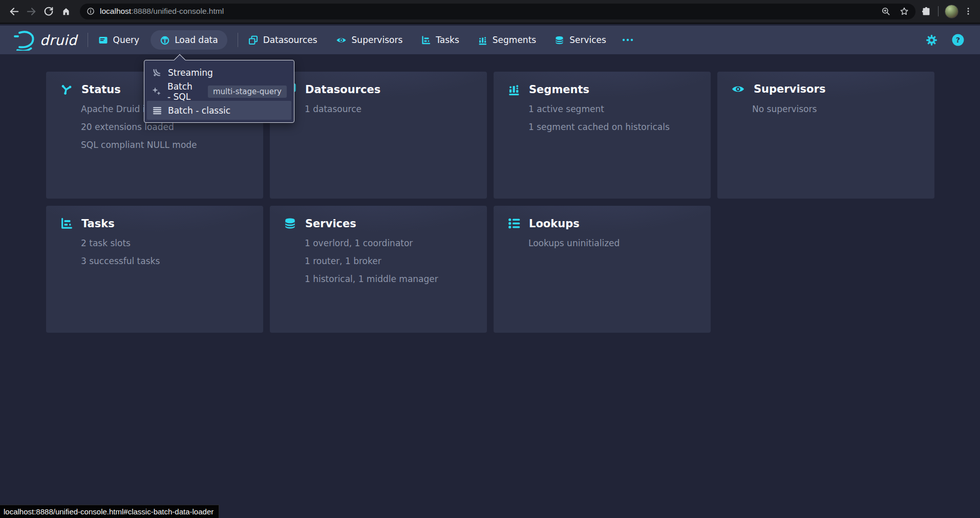  What do you see at coordinates (199, 111) in the screenshot?
I see `menu-label: Batch - classic` at bounding box center [199, 111].